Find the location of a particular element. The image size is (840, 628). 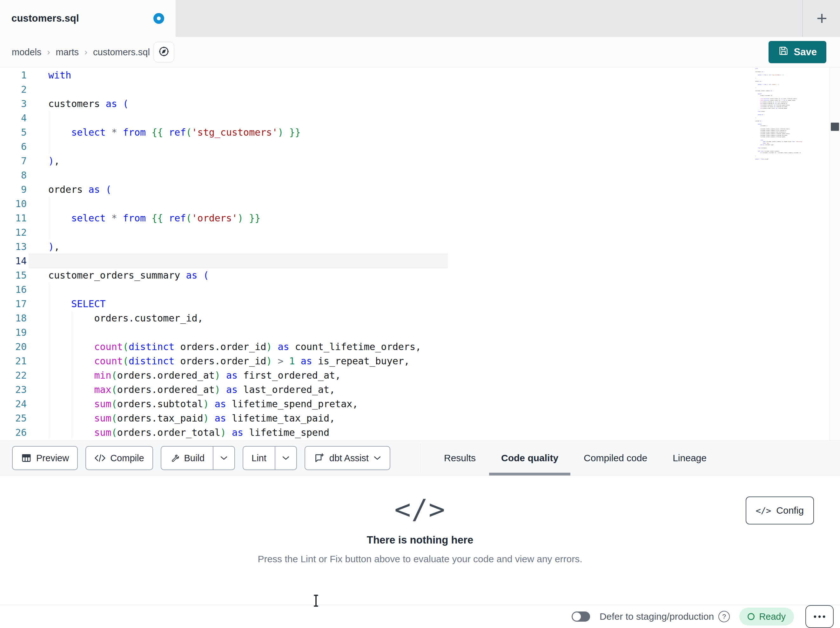

tab-results: Results is located at coordinates (459, 458).